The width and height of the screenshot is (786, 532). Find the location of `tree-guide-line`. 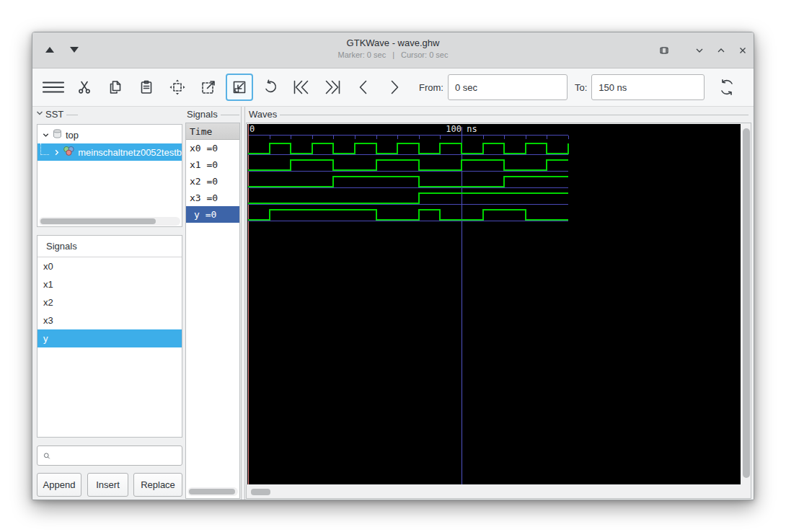

tree-guide-line is located at coordinates (45, 149).